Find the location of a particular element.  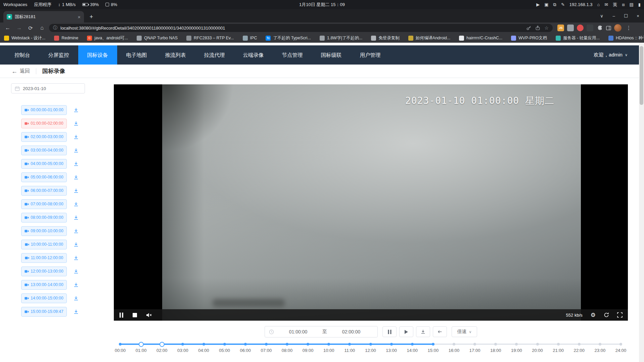

tab-search-icon: ∨ is located at coordinates (602, 16).